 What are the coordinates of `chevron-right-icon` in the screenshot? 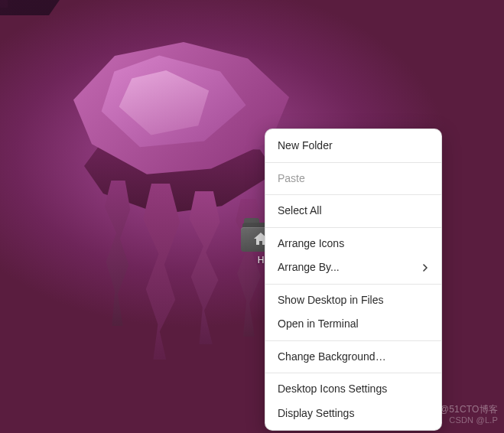 It's located at (425, 268).